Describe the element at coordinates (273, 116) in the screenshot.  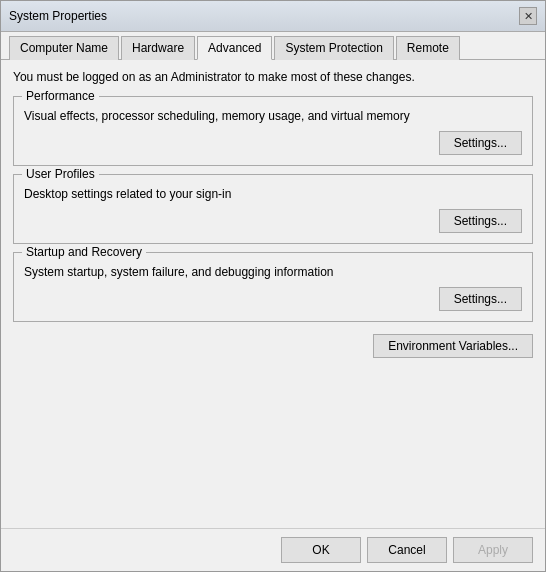
I see `performance-desc: Visual effects, processor scheduling, me…` at that location.